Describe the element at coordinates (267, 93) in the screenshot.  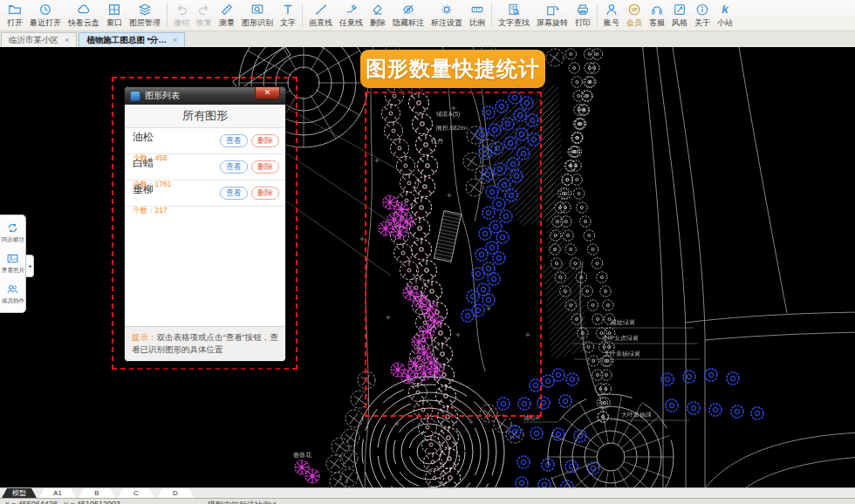
I see `dialog-close-button: ✕` at that location.